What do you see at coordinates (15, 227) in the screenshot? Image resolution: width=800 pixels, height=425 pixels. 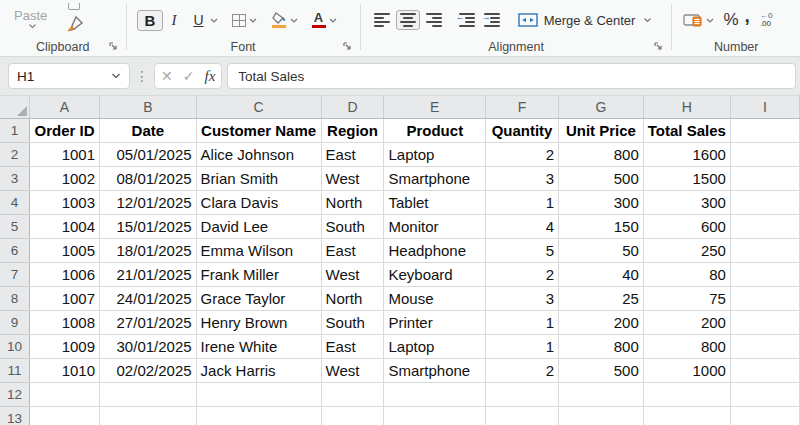 I see `row-header-5: 5` at bounding box center [15, 227].